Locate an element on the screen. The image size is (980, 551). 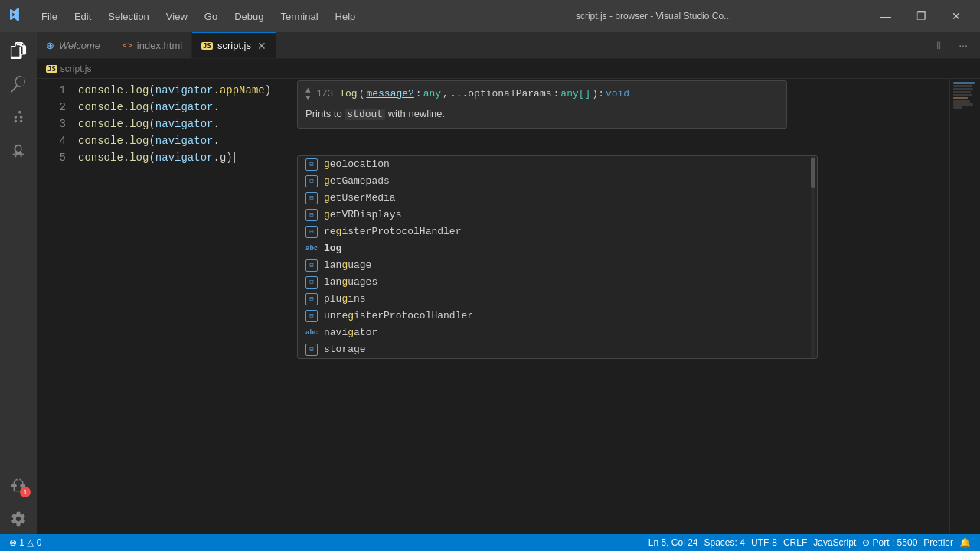
status-lineending: CRLF is located at coordinates (795, 543).